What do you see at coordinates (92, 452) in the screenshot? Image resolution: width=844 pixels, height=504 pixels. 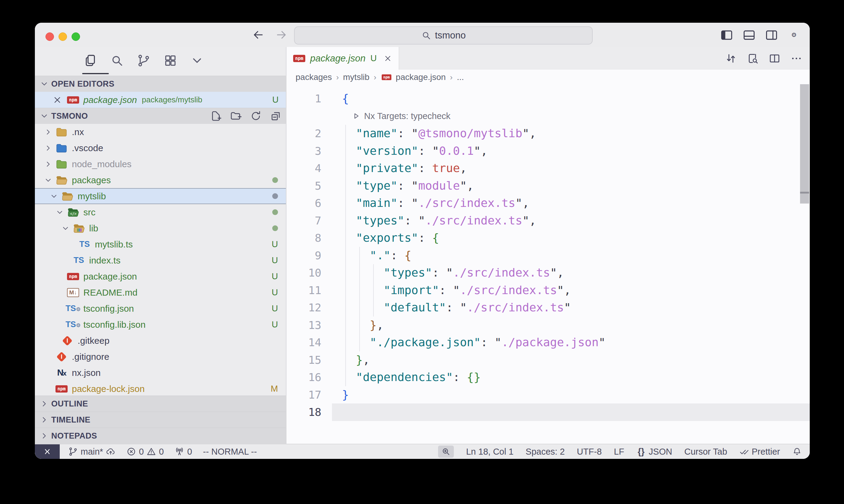 I see `status-git-branch: main*` at bounding box center [92, 452].